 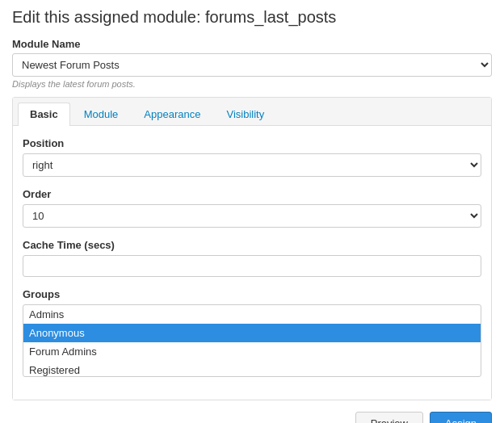 I want to click on order-field: Order 10, so click(x=252, y=208).